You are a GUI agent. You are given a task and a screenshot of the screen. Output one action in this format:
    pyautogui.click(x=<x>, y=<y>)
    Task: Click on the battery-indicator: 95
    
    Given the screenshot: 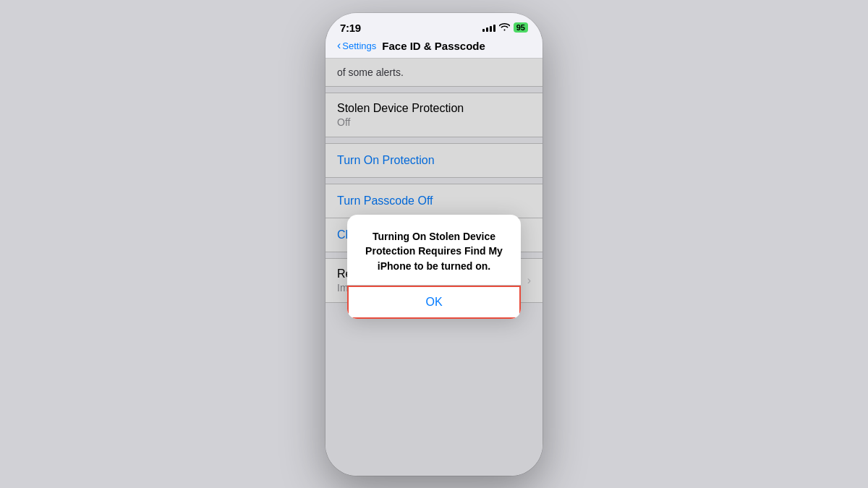 What is the action you would take?
    pyautogui.click(x=521, y=27)
    